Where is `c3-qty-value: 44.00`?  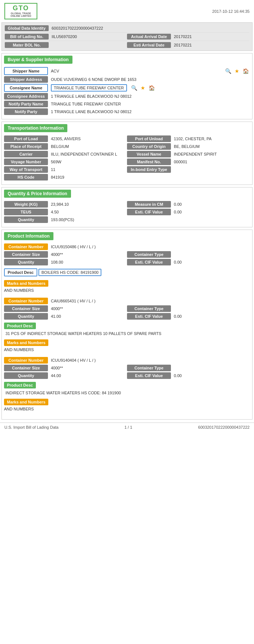
c3-qty-value: 44.00 is located at coordinates (89, 376).